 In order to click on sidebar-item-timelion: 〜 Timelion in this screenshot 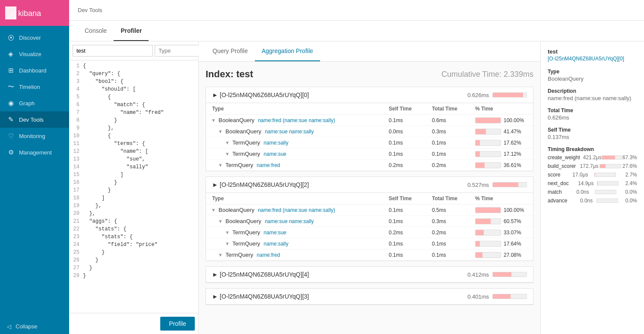, I will do `click(35, 87)`.